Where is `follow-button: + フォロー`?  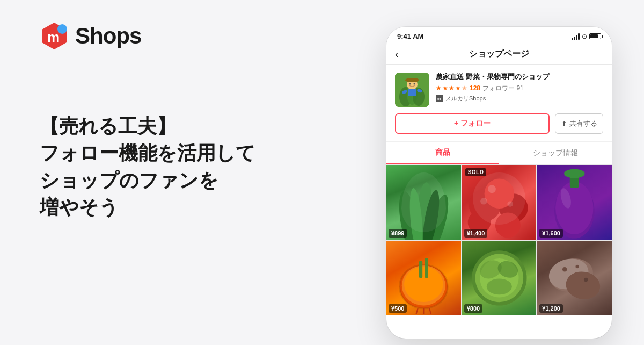
follow-button: + フォロー is located at coordinates (472, 124).